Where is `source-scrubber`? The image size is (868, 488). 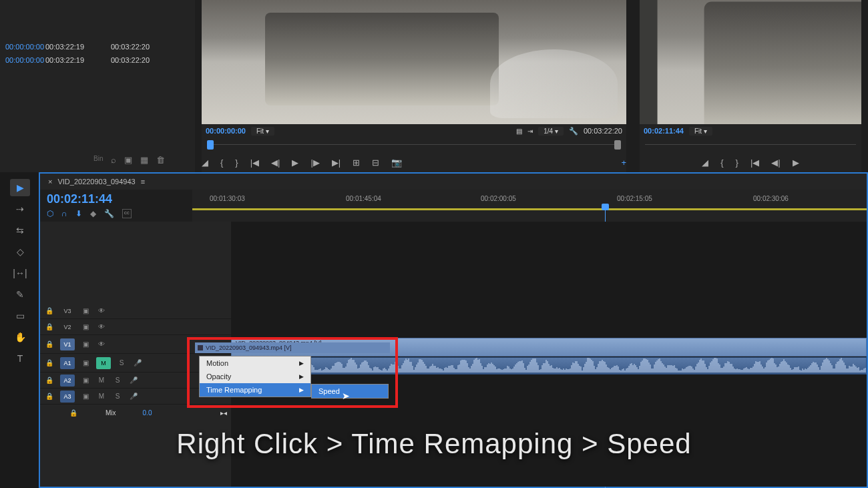
source-scrubber is located at coordinates (414, 145).